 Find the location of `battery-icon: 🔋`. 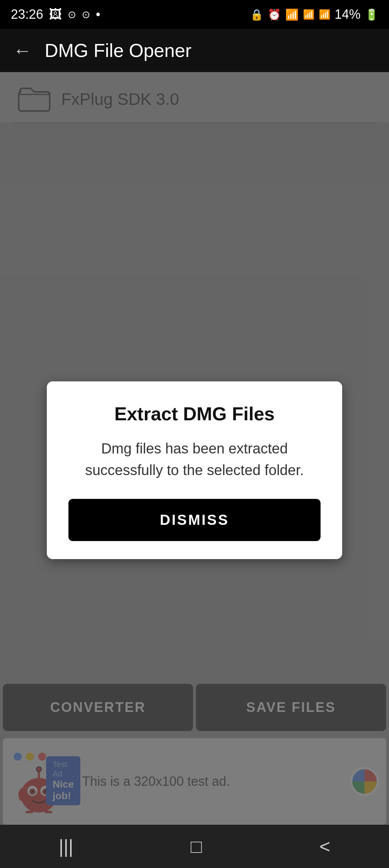

battery-icon: 🔋 is located at coordinates (372, 14).